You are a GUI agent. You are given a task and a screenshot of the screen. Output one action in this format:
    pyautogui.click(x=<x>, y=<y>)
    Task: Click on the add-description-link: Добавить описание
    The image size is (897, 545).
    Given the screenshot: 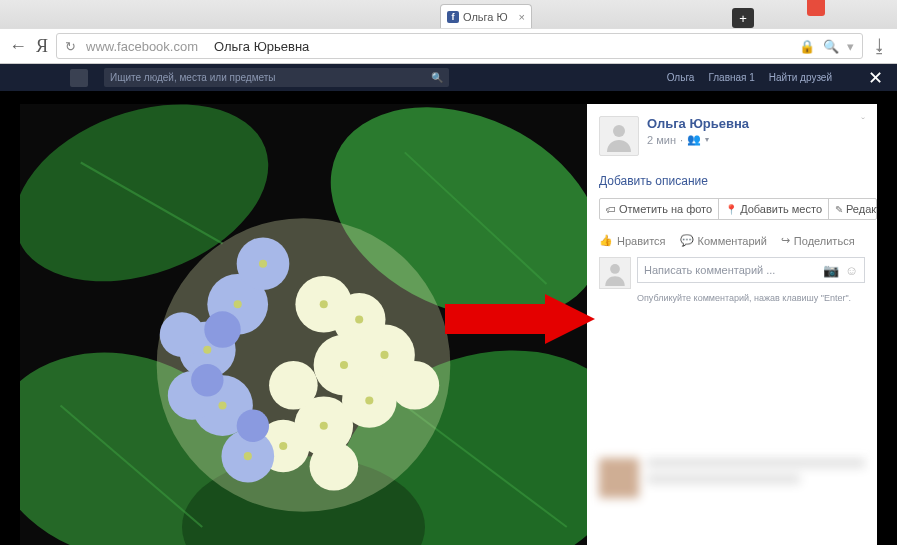 What is the action you would take?
    pyautogui.click(x=654, y=181)
    